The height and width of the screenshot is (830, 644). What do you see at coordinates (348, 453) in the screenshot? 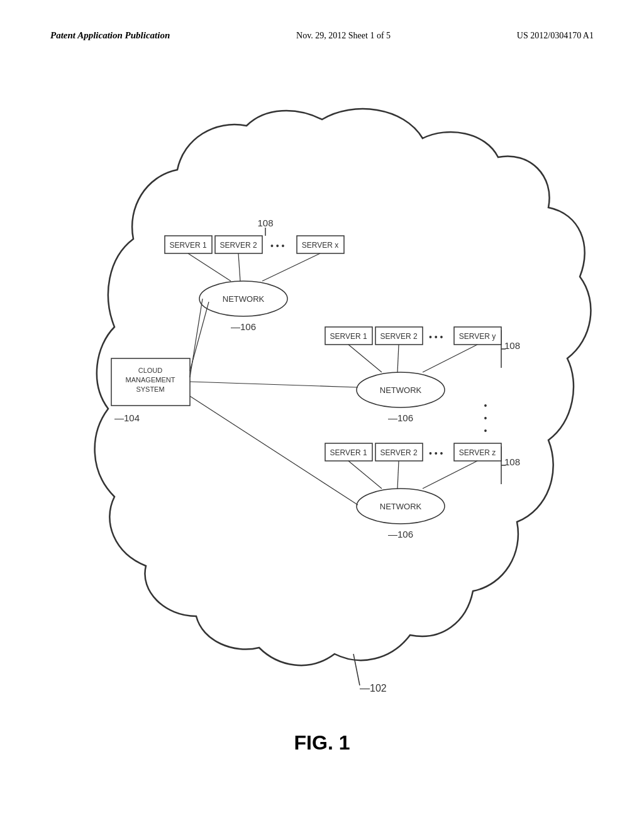
I see `server1-bot-label: SERVER 1` at bounding box center [348, 453].